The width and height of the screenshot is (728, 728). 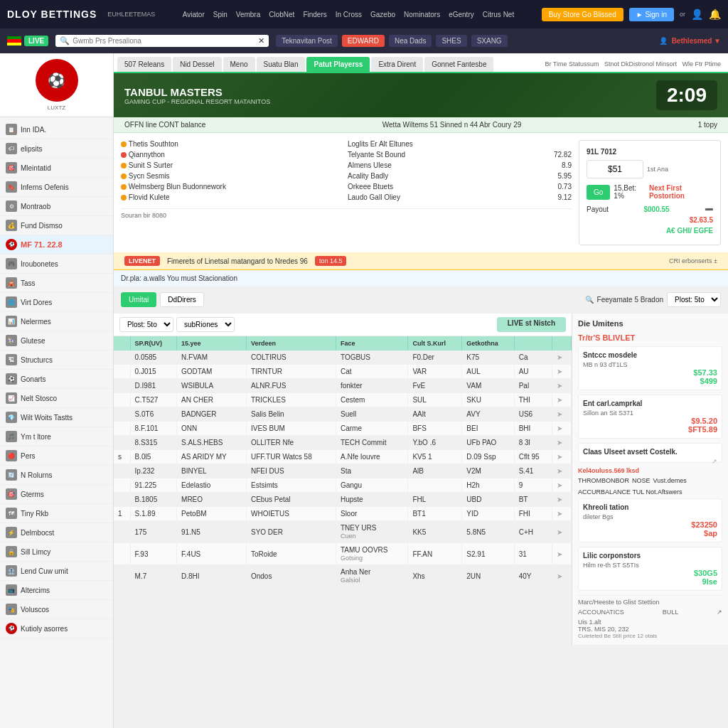 What do you see at coordinates (57, 513) in the screenshot?
I see `sidebar-item-tinyrkb: 🗺 Tiny Rkb` at bounding box center [57, 513].